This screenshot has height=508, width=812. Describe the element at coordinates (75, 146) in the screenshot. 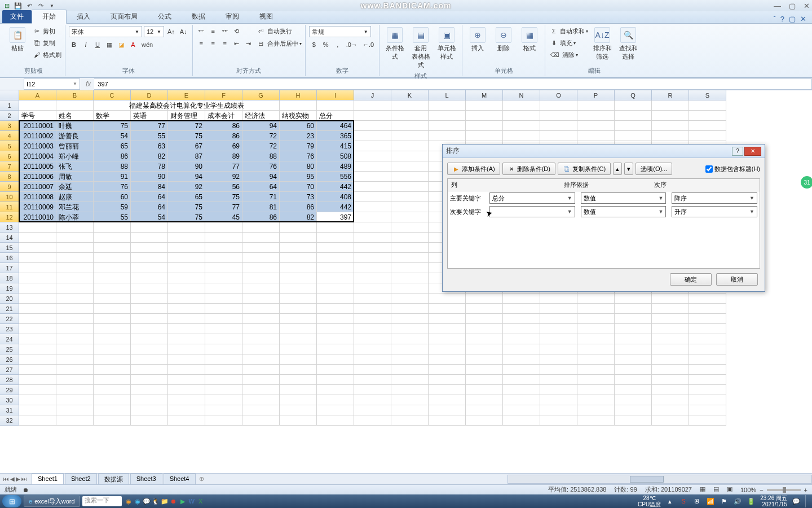

I see `cell-B5: 曾丽丽` at that location.